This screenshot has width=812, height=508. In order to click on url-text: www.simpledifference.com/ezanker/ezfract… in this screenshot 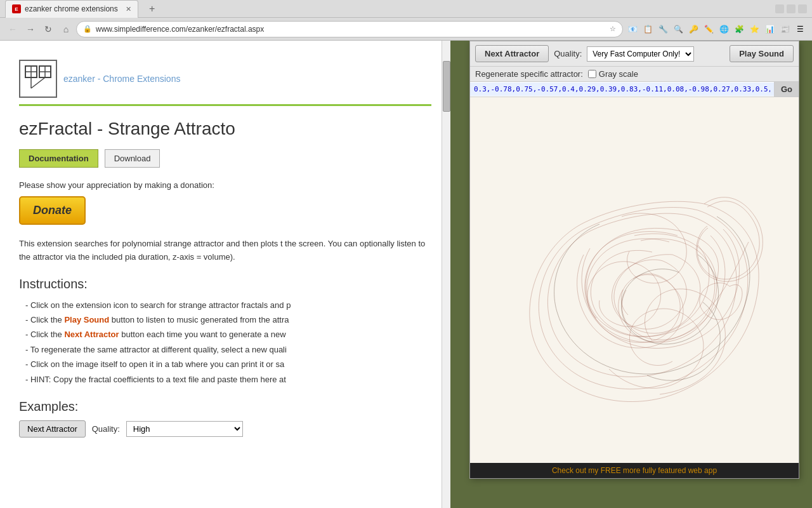, I will do `click(351, 29)`.